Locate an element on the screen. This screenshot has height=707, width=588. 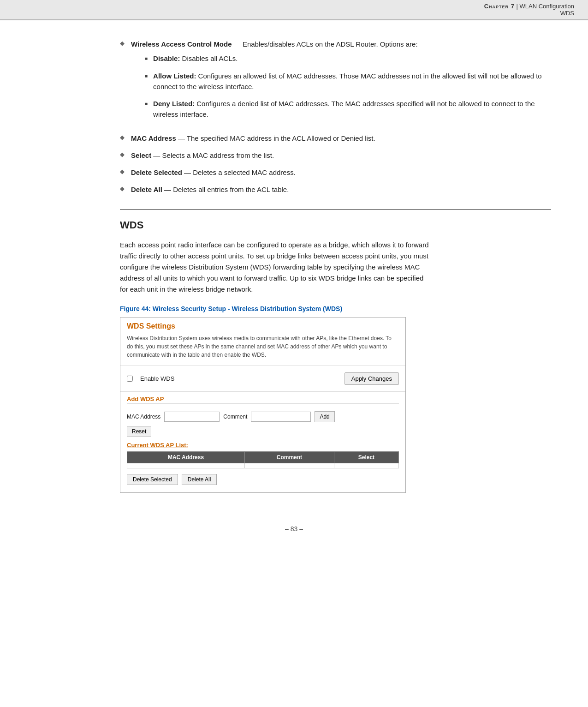
sub-bullet-deny: ■ Deny Listed: Configures a denied list … is located at coordinates (348, 109).